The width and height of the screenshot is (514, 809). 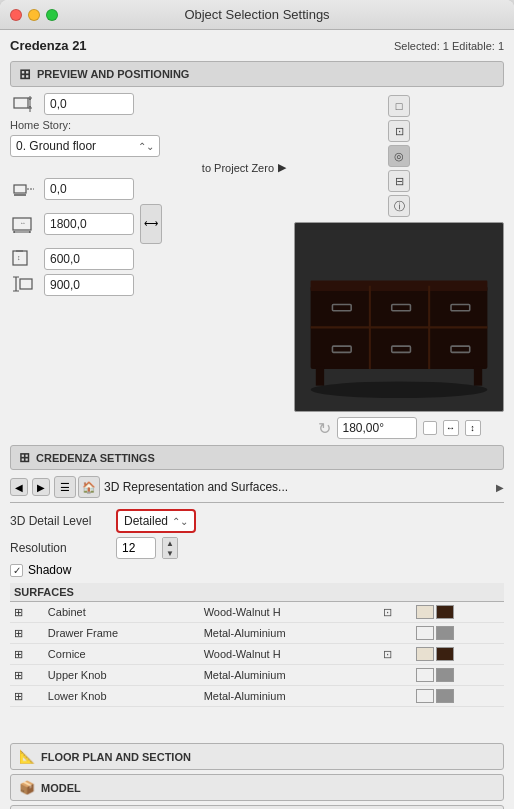 What do you see at coordinates (399, 156) in the screenshot?
I see `rotate-icon: ◎` at bounding box center [399, 156].